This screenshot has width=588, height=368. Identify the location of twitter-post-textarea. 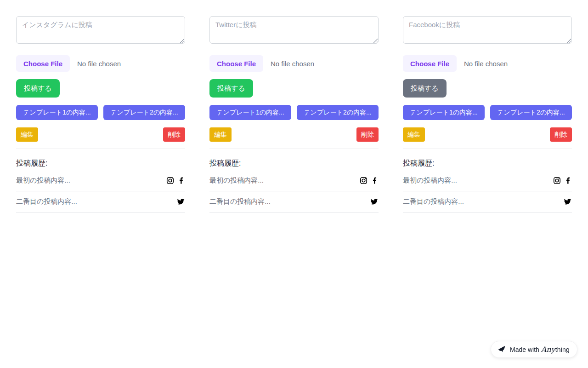
(294, 30).